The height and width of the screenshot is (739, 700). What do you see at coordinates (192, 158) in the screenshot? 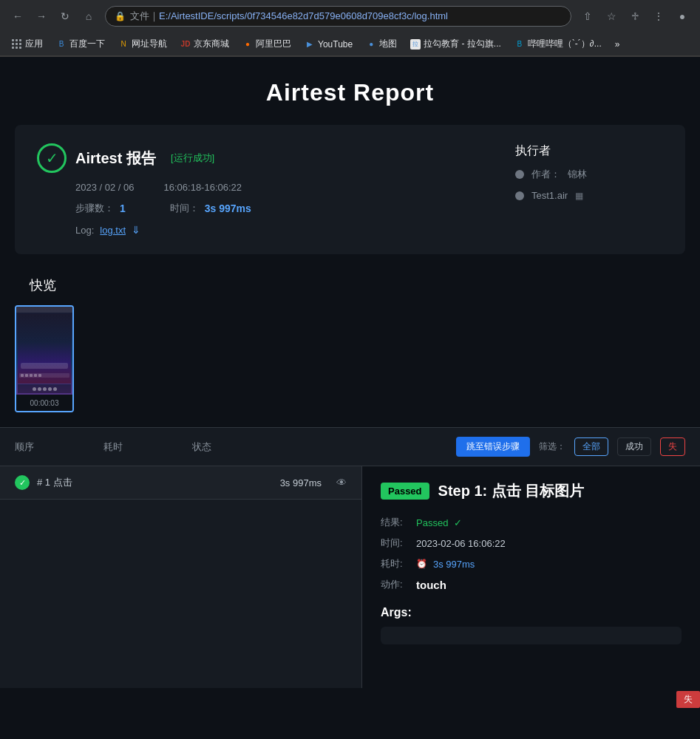
I see `status-badge: [运行成功]` at bounding box center [192, 158].